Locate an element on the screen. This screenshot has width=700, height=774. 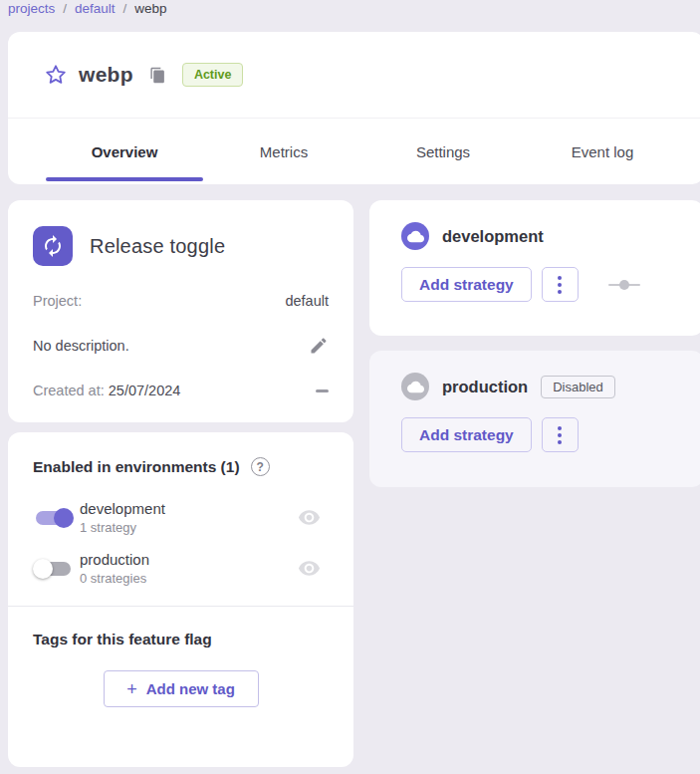
page-title: webp is located at coordinates (106, 75).